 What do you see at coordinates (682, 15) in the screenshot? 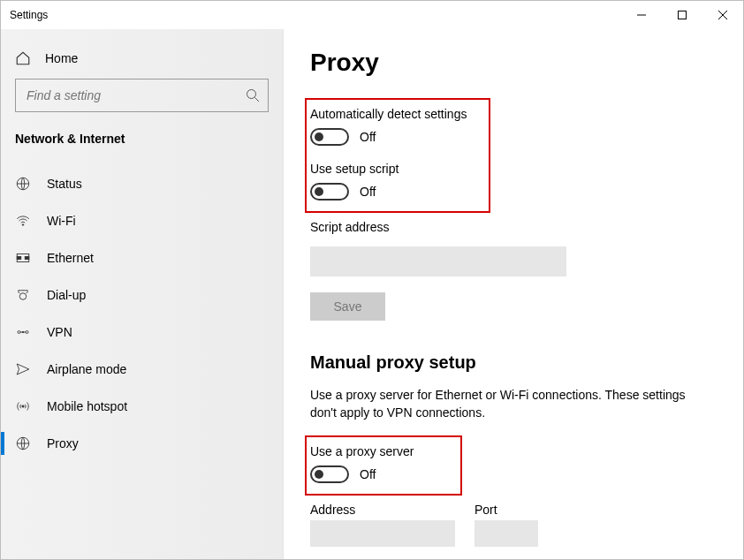
I see `maximize-button` at bounding box center [682, 15].